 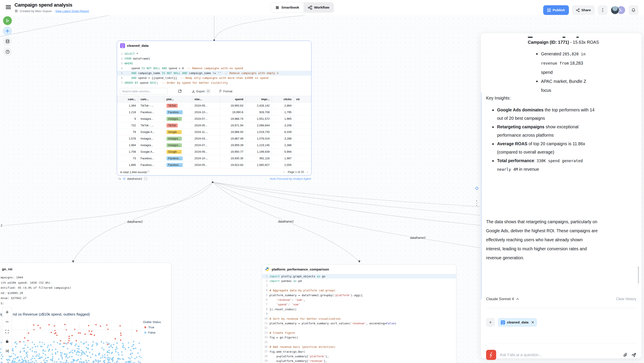 What do you see at coordinates (359, 304) in the screenshot?
I see `code-line: 7 'spend': 'sum'` at bounding box center [359, 304].